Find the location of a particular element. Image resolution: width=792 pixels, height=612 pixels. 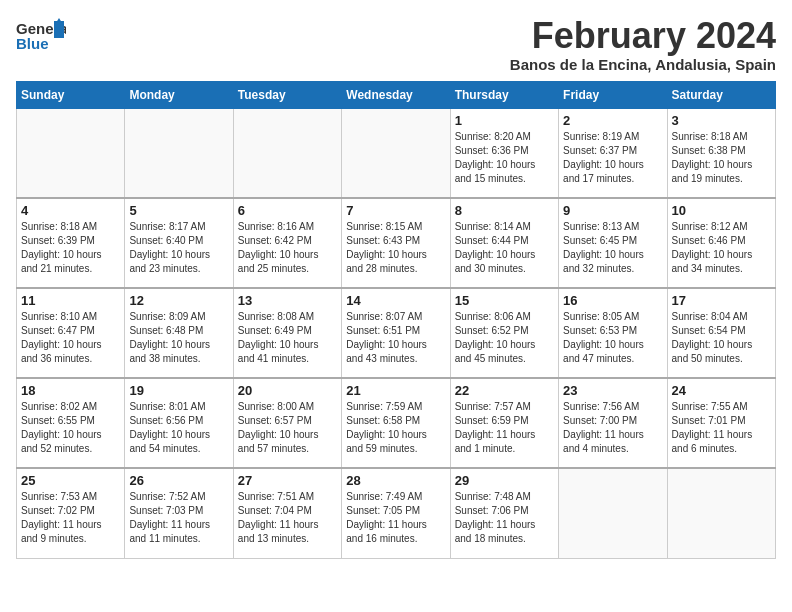

day-info: Sunrise: 8:04 AM Sunset: 6:54 PM Dayligh… is located at coordinates (722, 338).